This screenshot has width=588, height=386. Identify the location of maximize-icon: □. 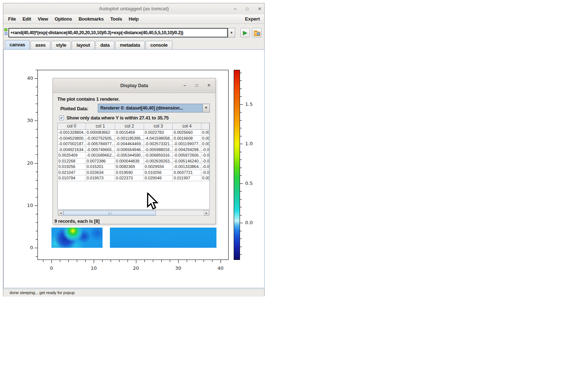
(247, 9).